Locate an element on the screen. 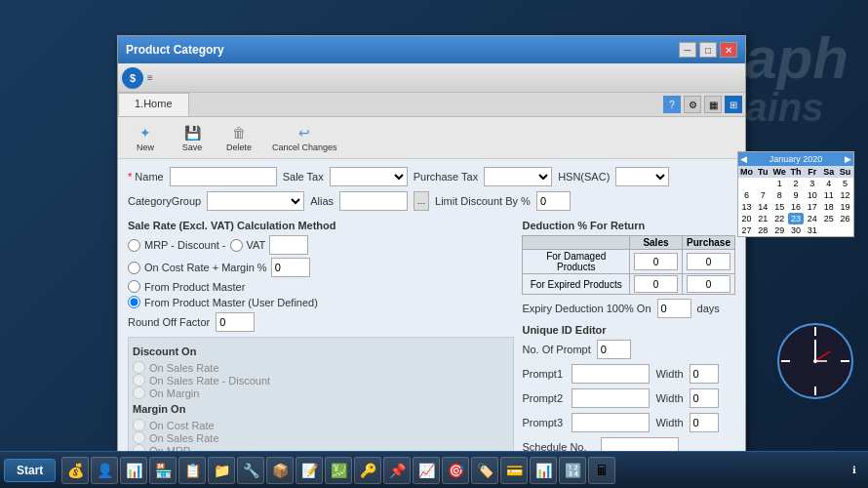 The height and width of the screenshot is (488, 868). cal-date-today: 23 is located at coordinates (796, 219).